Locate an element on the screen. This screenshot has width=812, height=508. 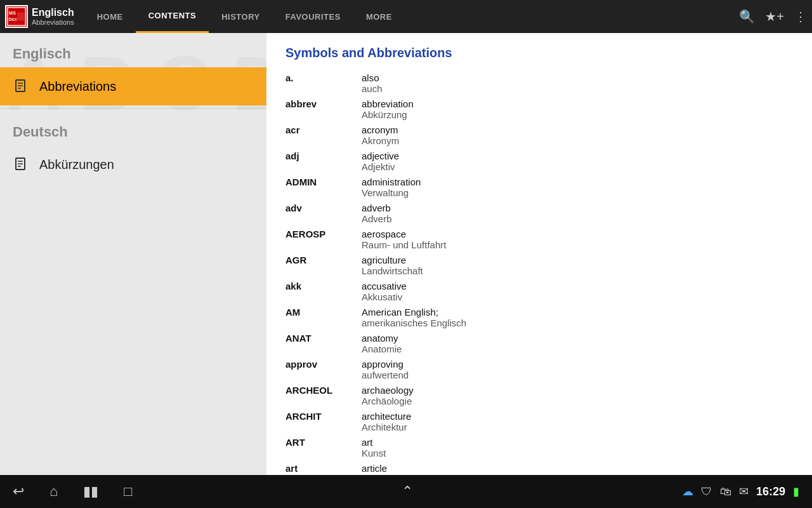
nav-tabs: HOME CONTENTS HISTORY FAVOURITES MORE is located at coordinates (412, 17).